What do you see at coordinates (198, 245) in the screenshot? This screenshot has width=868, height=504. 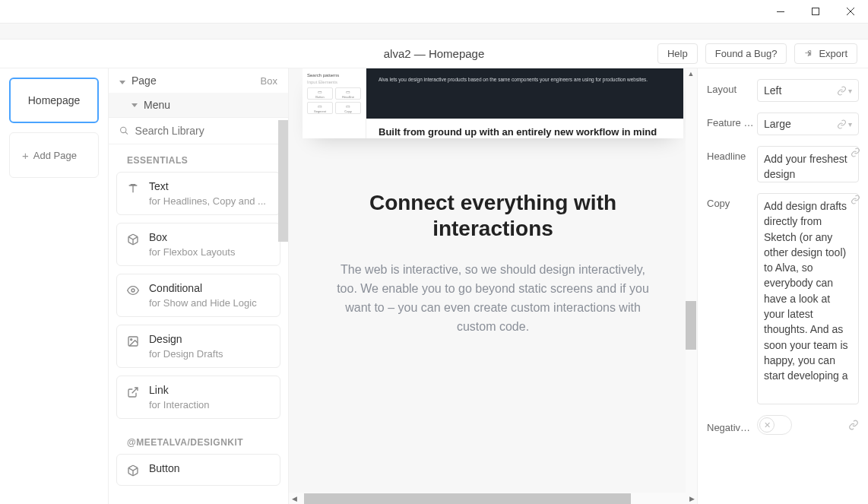 I see `component-box: Boxfor Flexbox Layouts` at bounding box center [198, 245].